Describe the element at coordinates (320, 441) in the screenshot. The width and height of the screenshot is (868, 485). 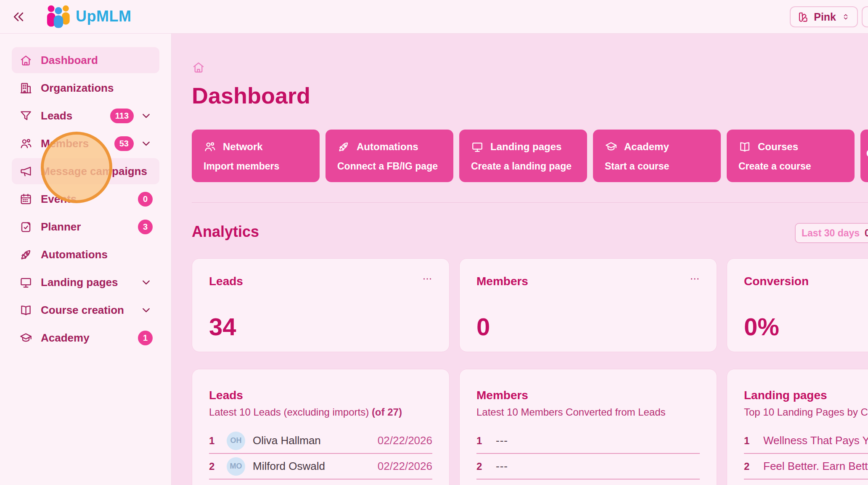
I see `lead-row: 1 OH Oliva Hallman 02/22/2026` at that location.